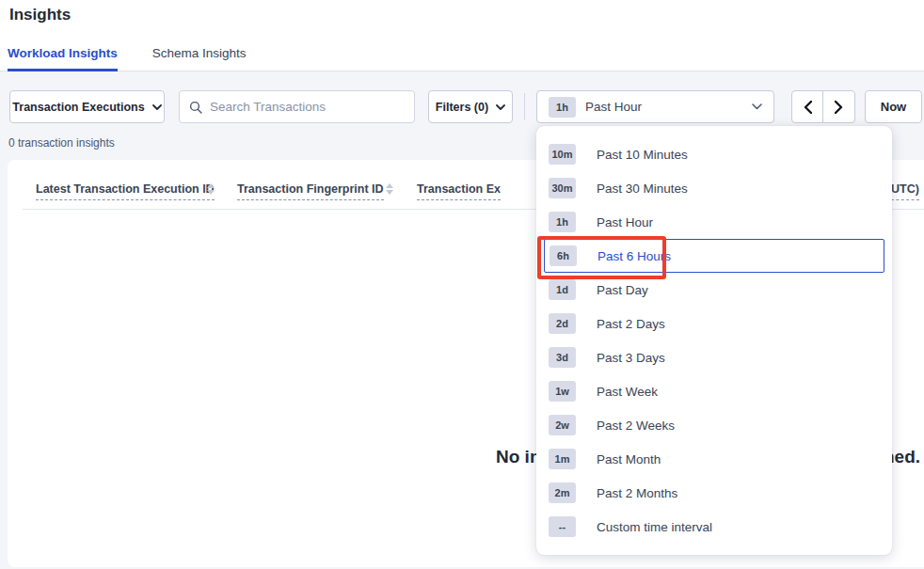 The image size is (924, 569). Describe the element at coordinates (714, 527) in the screenshot. I see `time-option-custom-interval: -- Custom time interval` at that location.